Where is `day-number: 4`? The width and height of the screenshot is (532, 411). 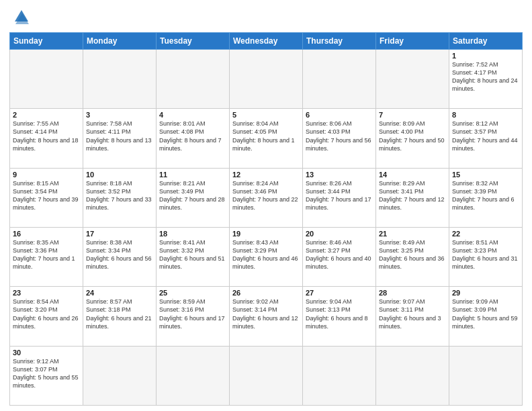 day-number: 4 is located at coordinates (193, 115).